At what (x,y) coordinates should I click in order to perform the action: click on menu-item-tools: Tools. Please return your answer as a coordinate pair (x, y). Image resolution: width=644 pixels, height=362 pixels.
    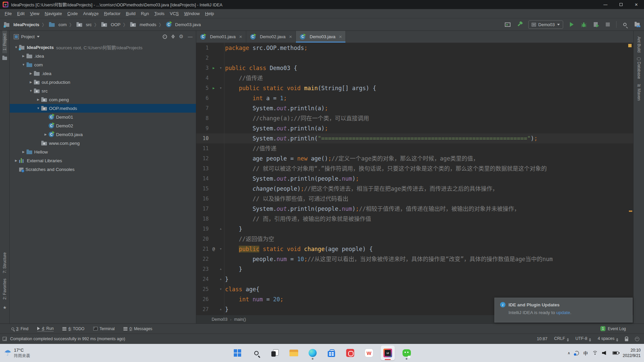
    Looking at the image, I should click on (159, 13).